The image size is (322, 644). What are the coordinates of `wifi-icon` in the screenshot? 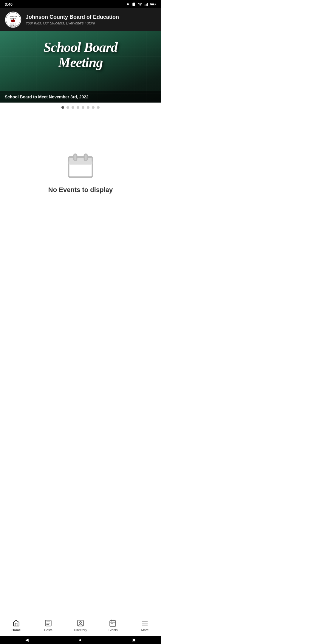 It's located at (140, 4).